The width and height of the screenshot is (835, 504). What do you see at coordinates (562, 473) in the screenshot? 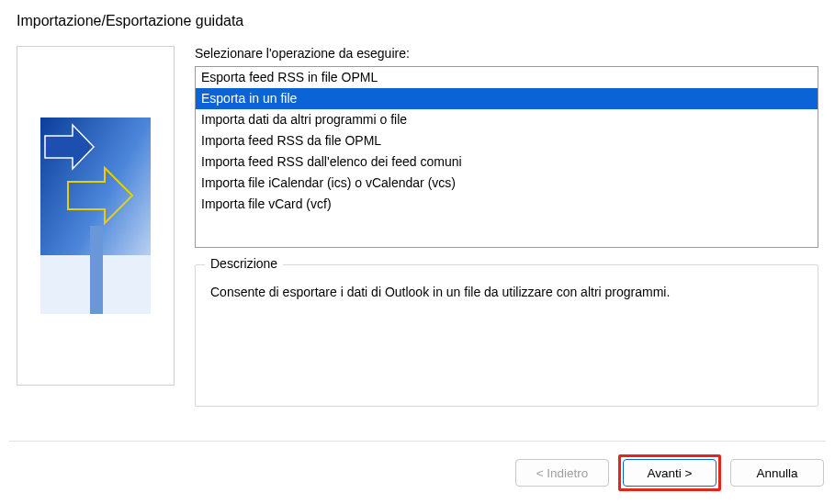
I see `back-button: < Indietro` at bounding box center [562, 473].